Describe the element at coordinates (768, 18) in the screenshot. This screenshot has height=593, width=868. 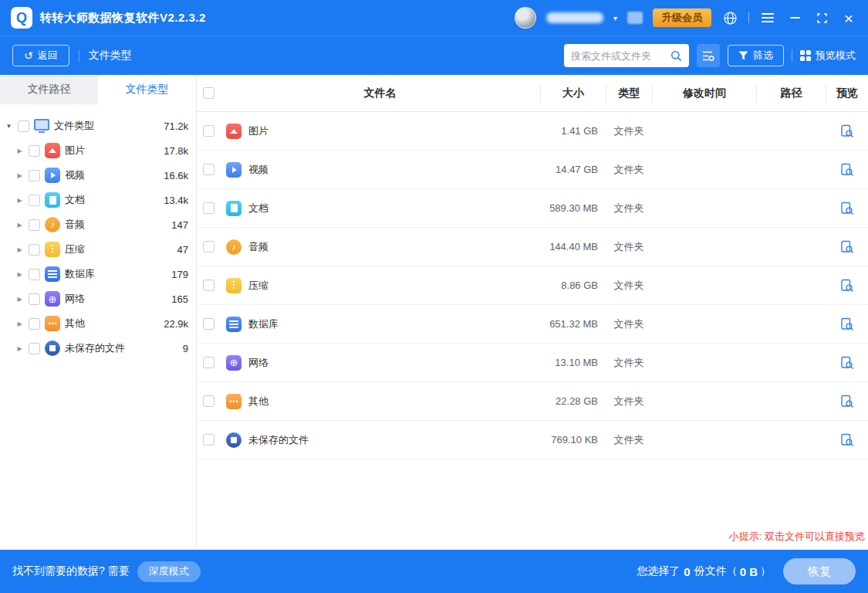
I see `menu-icon` at that location.